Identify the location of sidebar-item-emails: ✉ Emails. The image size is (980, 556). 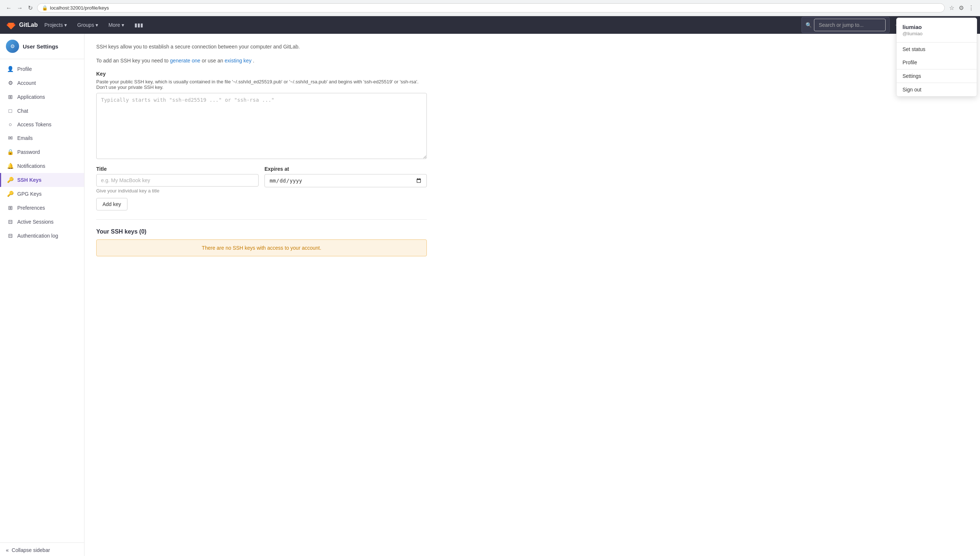
(42, 138).